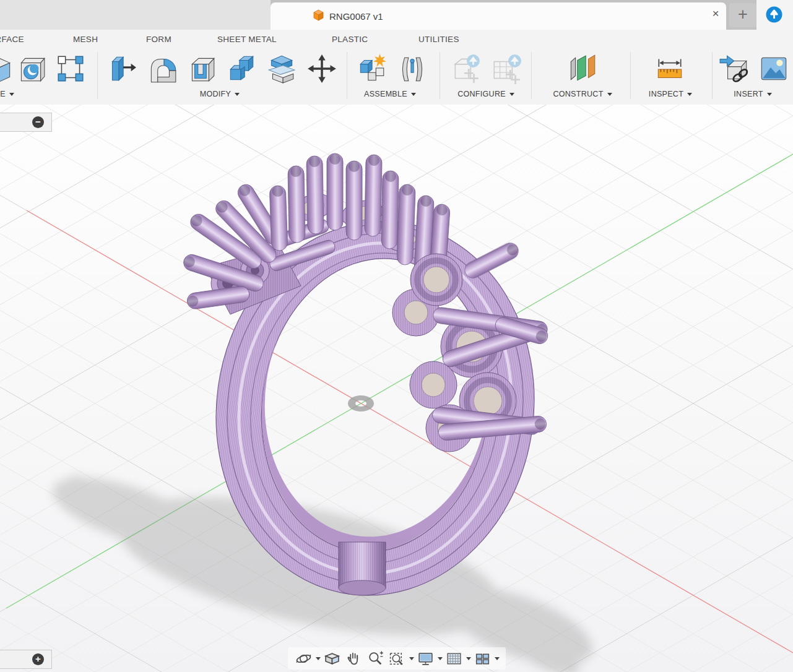  Describe the element at coordinates (318, 16) in the screenshot. I see `document-cube-icon` at that location.